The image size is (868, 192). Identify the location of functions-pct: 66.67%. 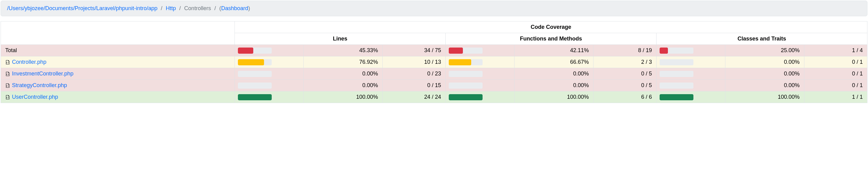
(554, 62).